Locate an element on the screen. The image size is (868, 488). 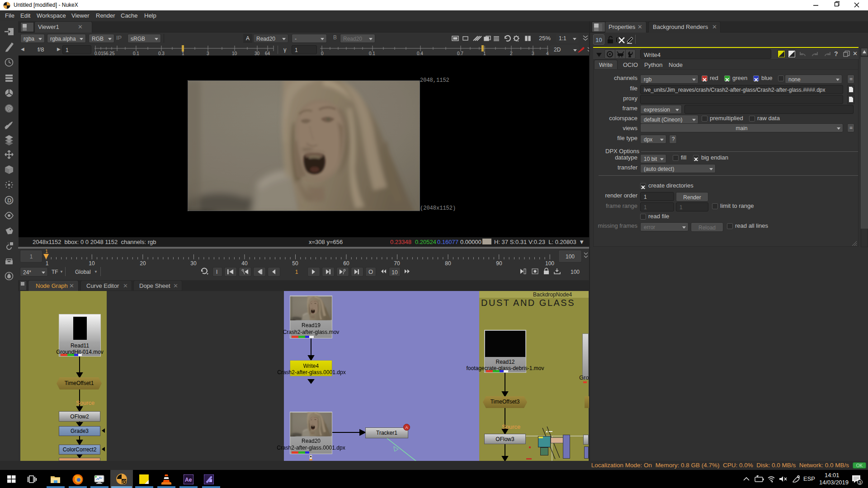
svg-text: 70 is located at coordinates (397, 263).